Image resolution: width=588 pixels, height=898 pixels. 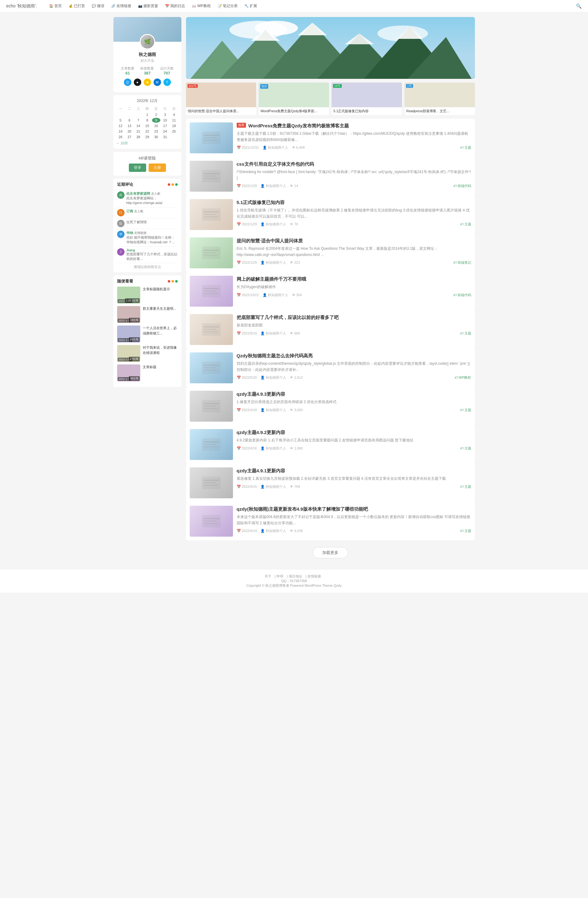 What do you see at coordinates (138, 131) in the screenshot?
I see `calendar-day: 21` at bounding box center [138, 131].